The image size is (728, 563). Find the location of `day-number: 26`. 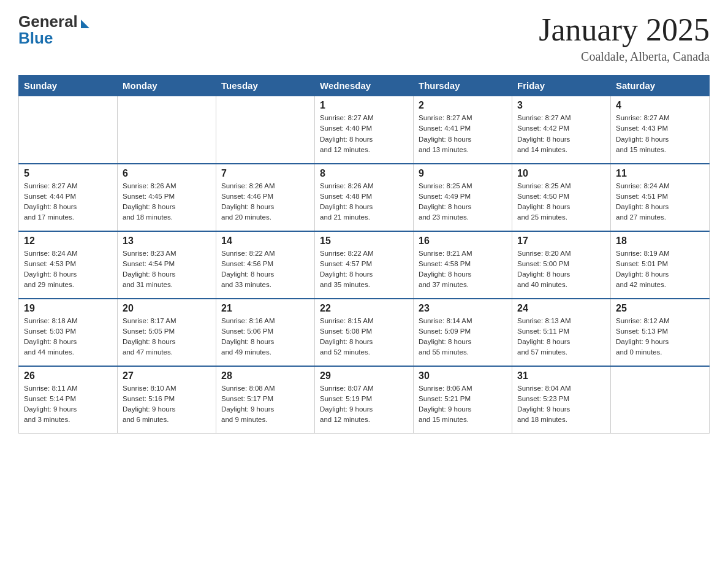

day-number: 26 is located at coordinates (68, 376).